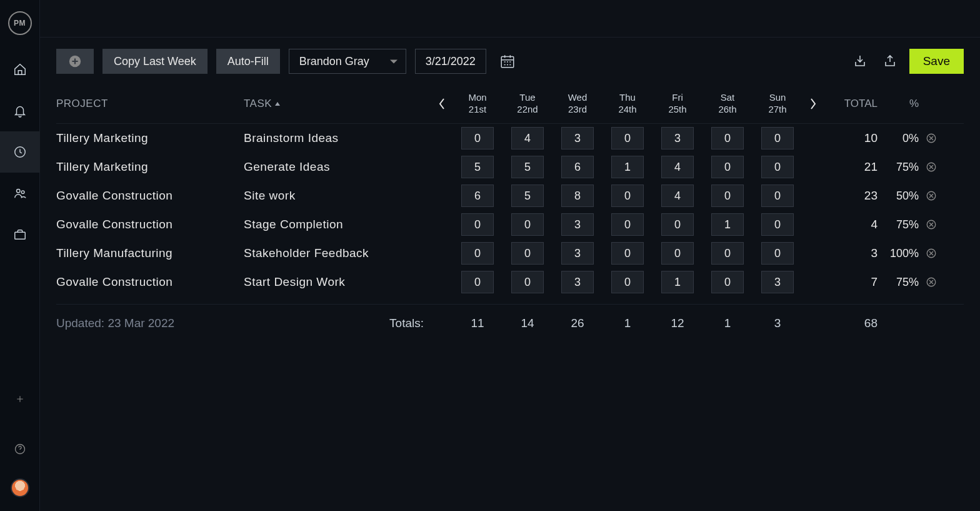 Image resolution: width=980 pixels, height=511 pixels. What do you see at coordinates (338, 104) in the screenshot?
I see `header-task: TASK` at bounding box center [338, 104].